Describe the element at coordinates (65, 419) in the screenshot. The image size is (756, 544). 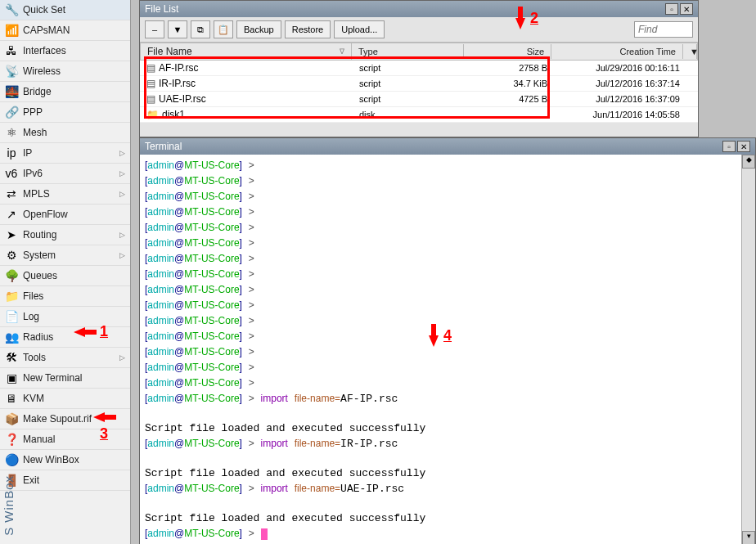
I see `menu-item-make-supout-rif: 📦Make Supout.rif` at that location.